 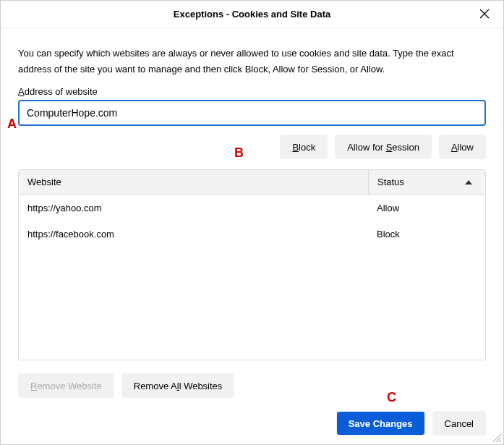 I want to click on column-header-website: Website, so click(x=194, y=182).